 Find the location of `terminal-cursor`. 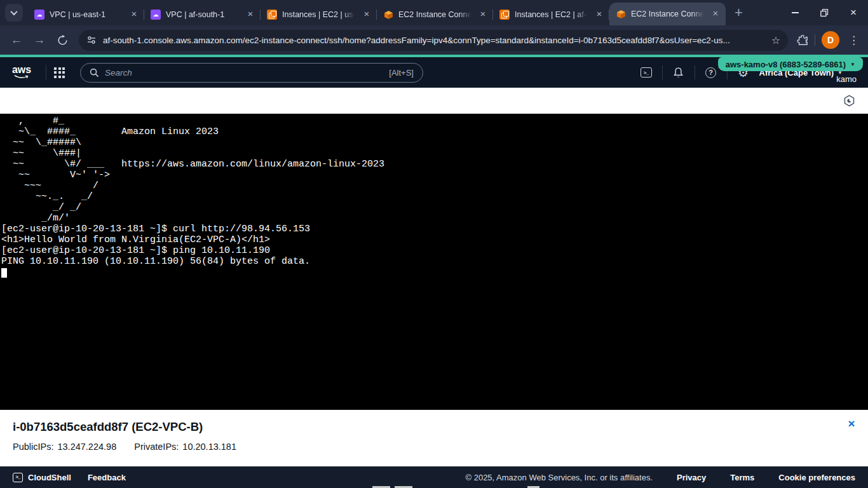

terminal-cursor is located at coordinates (4, 273).